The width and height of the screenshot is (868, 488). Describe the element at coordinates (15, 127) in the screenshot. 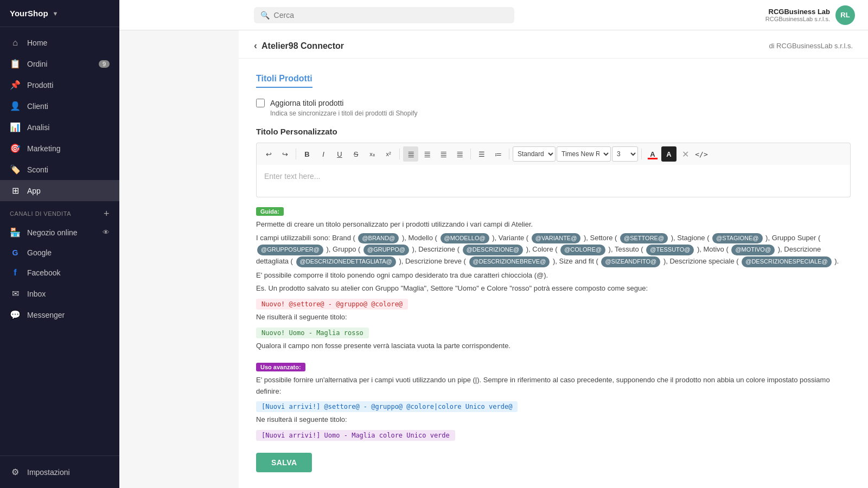

I see `analytics-icon: 📊` at that location.